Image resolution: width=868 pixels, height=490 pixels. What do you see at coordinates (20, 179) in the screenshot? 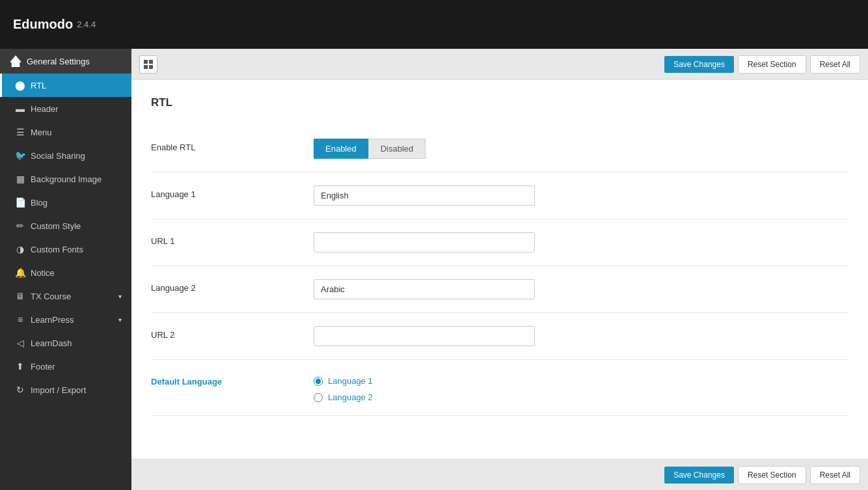
I see `background-image-icon: ▦` at bounding box center [20, 179].